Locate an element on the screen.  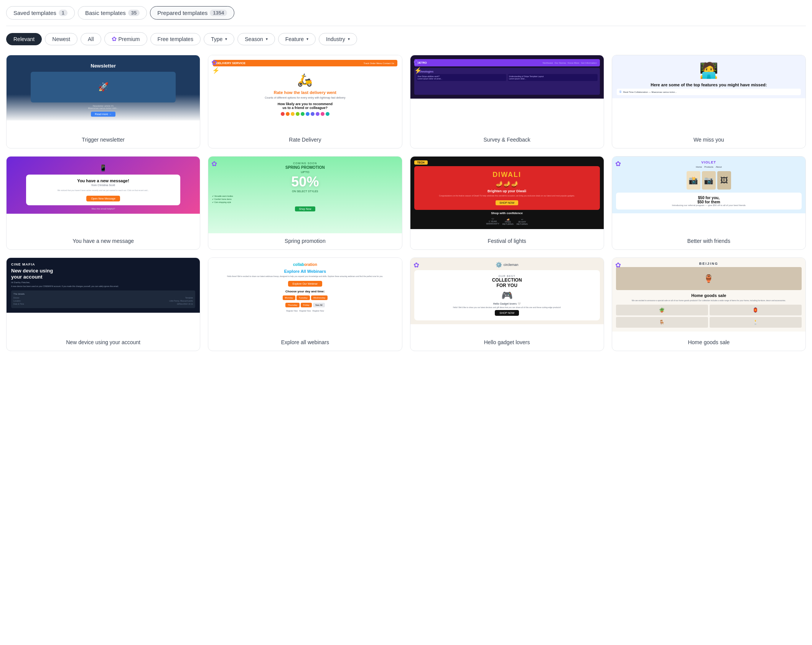
template-card-hello-gadget: ✿ ⚙️ circleman OUR BEST COLLECTIONFOR YO… is located at coordinates (507, 304).